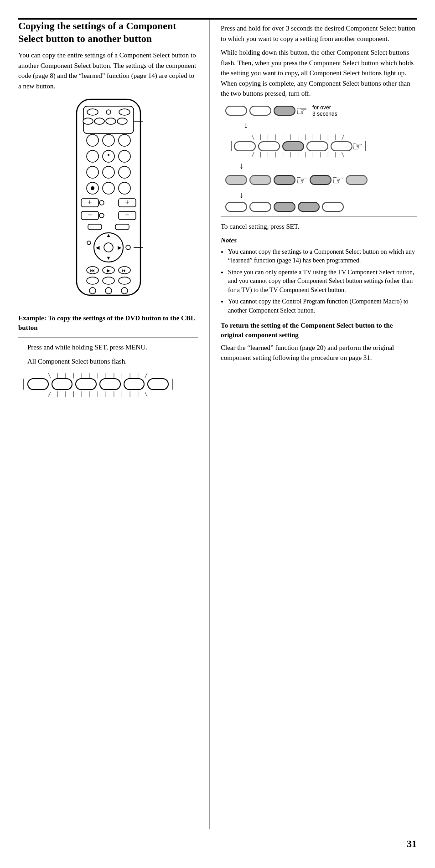 The height and width of the screenshot is (868, 435). Describe the element at coordinates (319, 217) in the screenshot. I see `divider-right` at that location.